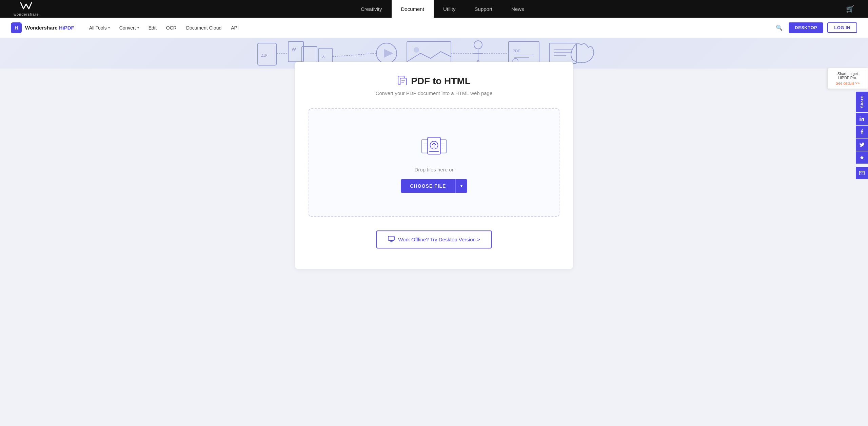  I want to click on nav-creativity: Creativity, so click(372, 9).